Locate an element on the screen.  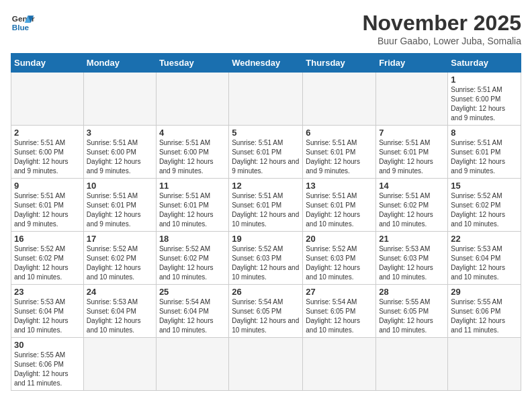
day-number: 14 is located at coordinates (412, 185).